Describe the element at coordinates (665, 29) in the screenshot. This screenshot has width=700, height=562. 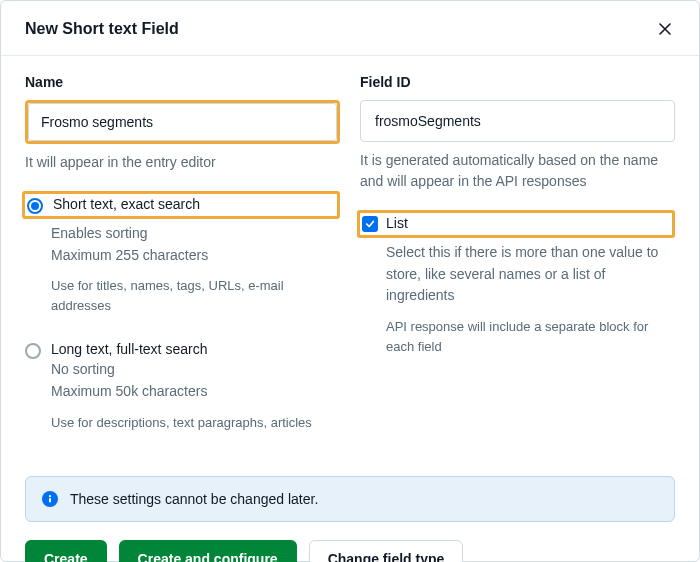
I see `close-button` at that location.